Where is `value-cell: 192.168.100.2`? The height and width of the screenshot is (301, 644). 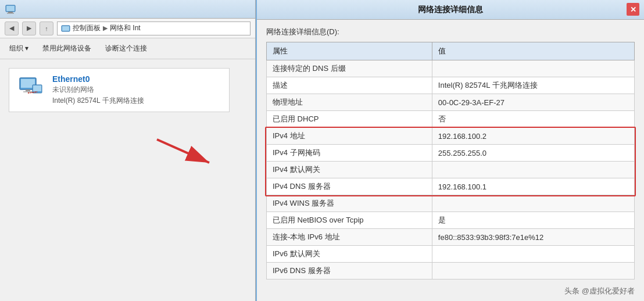
value-cell: 192.168.100.2 is located at coordinates (533, 136).